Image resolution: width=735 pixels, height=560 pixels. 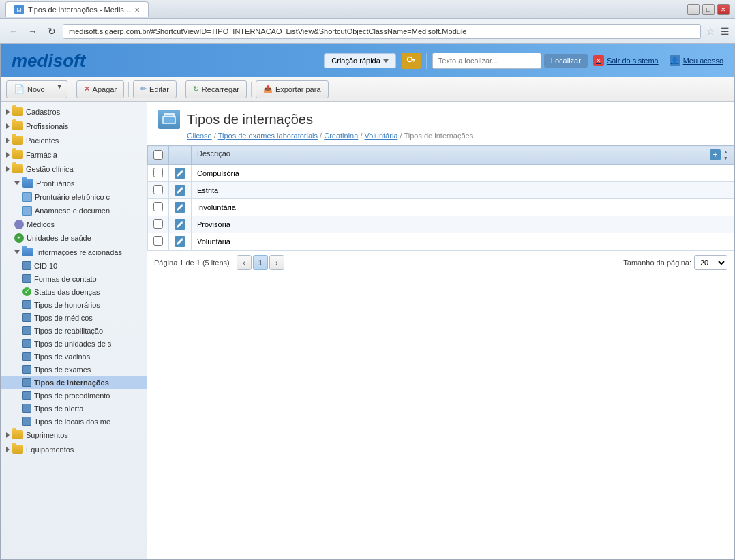 I want to click on sidebar-item-pacientes: Pacientes, so click(x=74, y=141).